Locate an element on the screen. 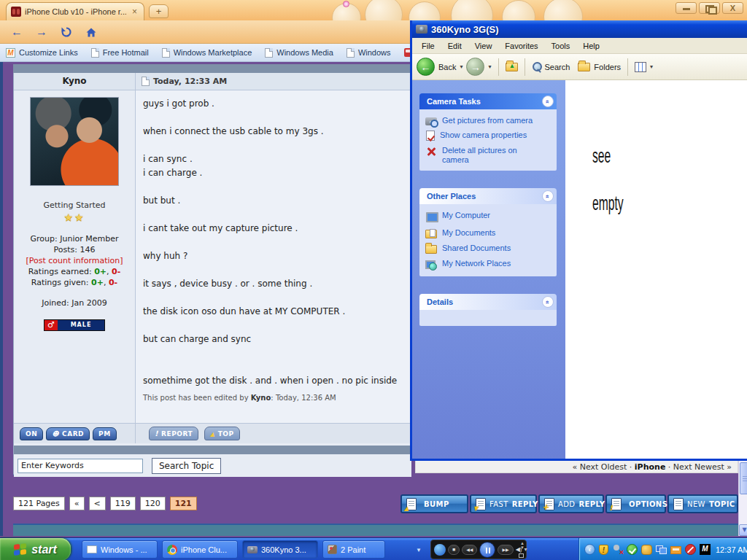  next-track-icon is located at coordinates (505, 550).